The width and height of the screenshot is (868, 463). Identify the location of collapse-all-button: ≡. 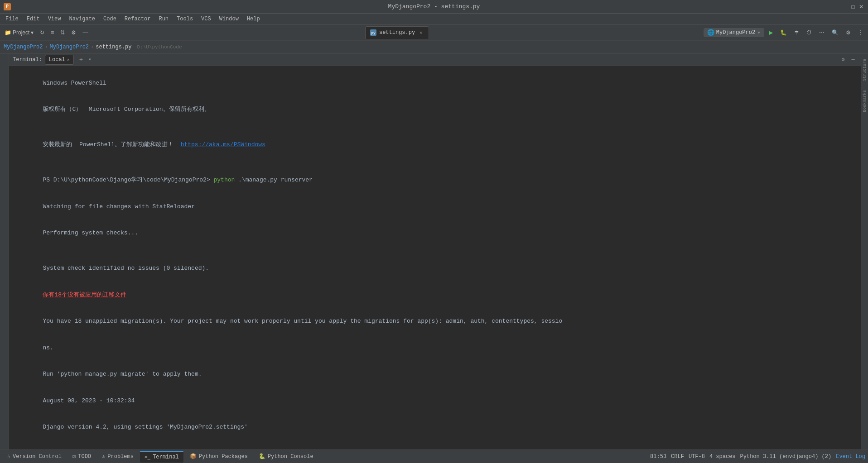
(53, 33).